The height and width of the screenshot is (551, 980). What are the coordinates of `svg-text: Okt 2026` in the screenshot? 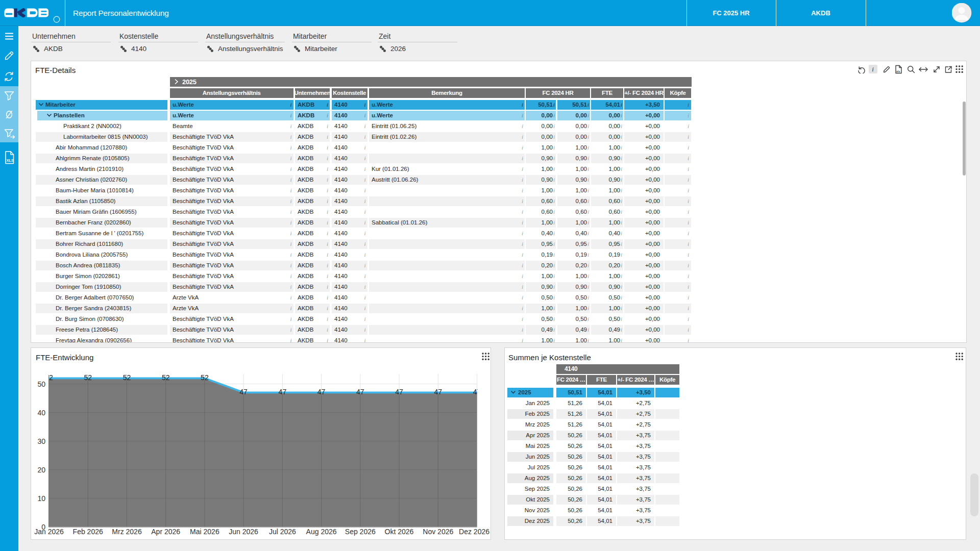 It's located at (399, 532).